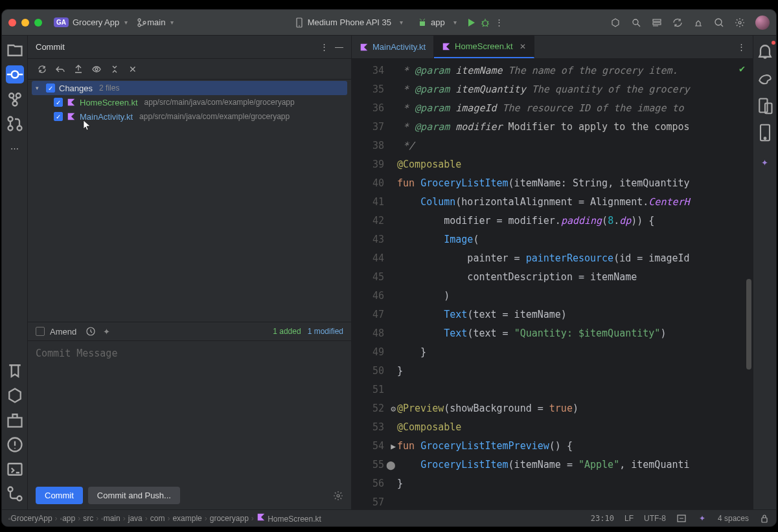 The height and width of the screenshot is (532, 778). Describe the element at coordinates (765, 78) in the screenshot. I see `gradle-tool` at that location.